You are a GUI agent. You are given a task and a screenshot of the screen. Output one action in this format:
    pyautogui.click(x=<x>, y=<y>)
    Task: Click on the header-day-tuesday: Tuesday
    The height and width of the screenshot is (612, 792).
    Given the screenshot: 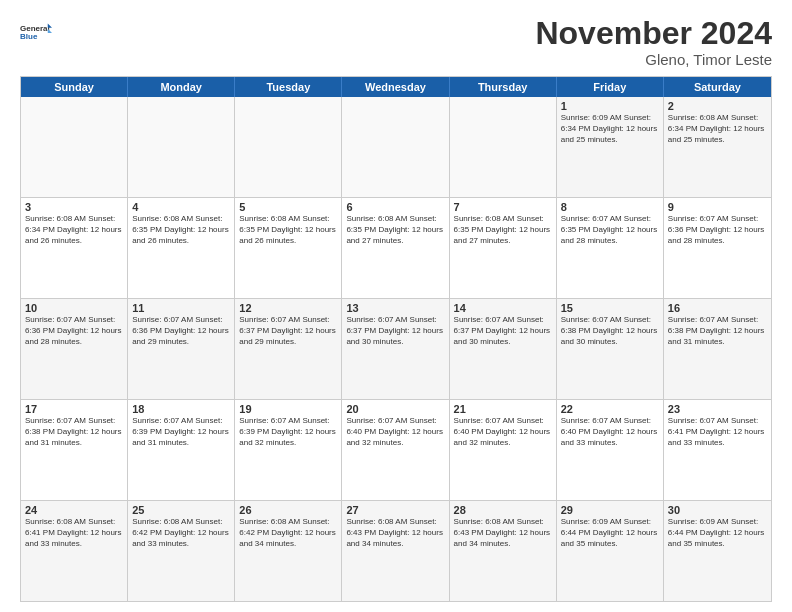 What is the action you would take?
    pyautogui.click(x=288, y=87)
    